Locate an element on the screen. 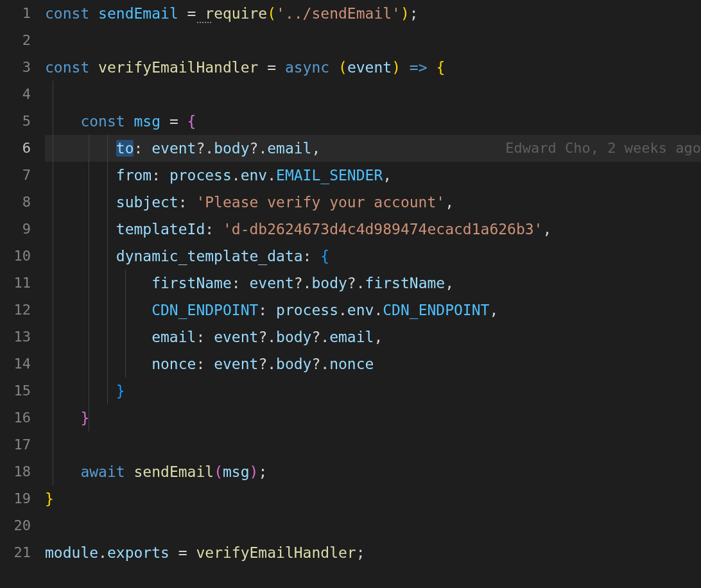  function-call: require is located at coordinates (236, 13).